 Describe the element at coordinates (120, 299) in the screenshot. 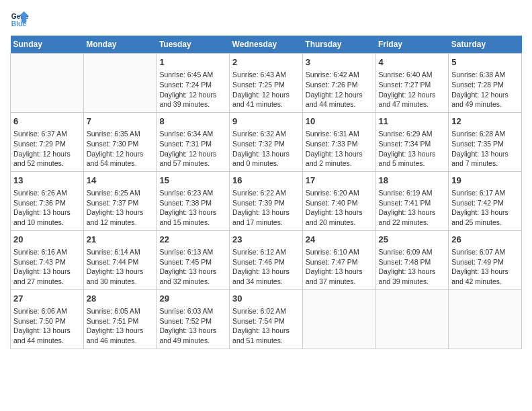

I see `day-number: 28` at that location.